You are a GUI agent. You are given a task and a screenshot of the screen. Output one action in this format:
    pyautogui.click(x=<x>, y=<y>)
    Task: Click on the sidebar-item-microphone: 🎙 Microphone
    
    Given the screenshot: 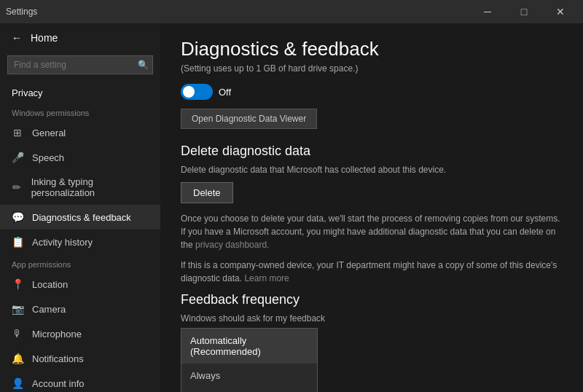 What is the action you would take?
    pyautogui.click(x=80, y=334)
    